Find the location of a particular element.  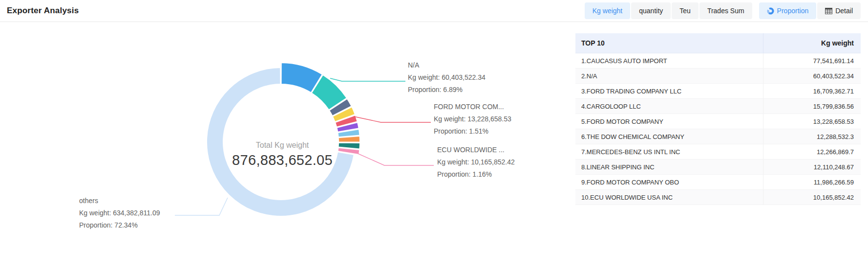

kg-weight-cell: 16,709,362.71 is located at coordinates (812, 91).